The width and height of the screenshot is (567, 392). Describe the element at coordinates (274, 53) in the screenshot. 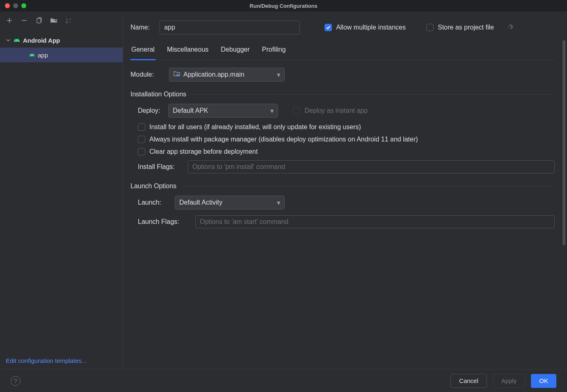

I see `tab-profiling: Profiling` at that location.